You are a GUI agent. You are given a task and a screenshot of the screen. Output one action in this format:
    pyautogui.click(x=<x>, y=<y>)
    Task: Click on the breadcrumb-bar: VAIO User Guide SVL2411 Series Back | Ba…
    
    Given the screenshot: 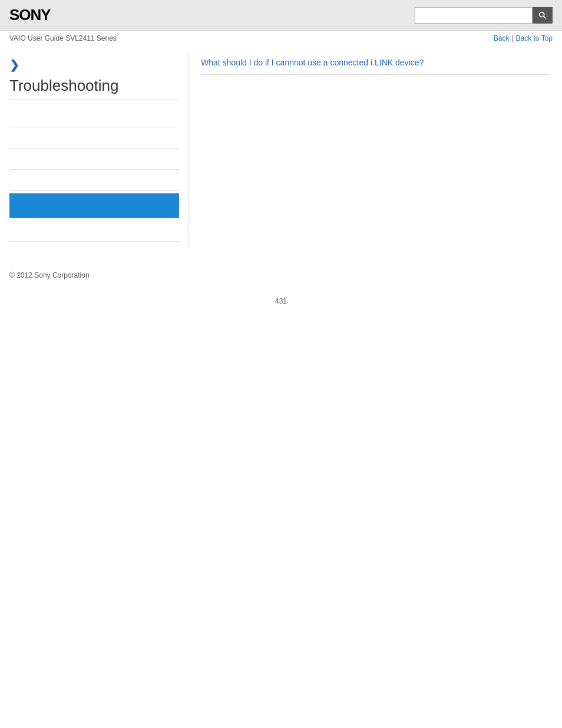 What is the action you would take?
    pyautogui.click(x=281, y=38)
    